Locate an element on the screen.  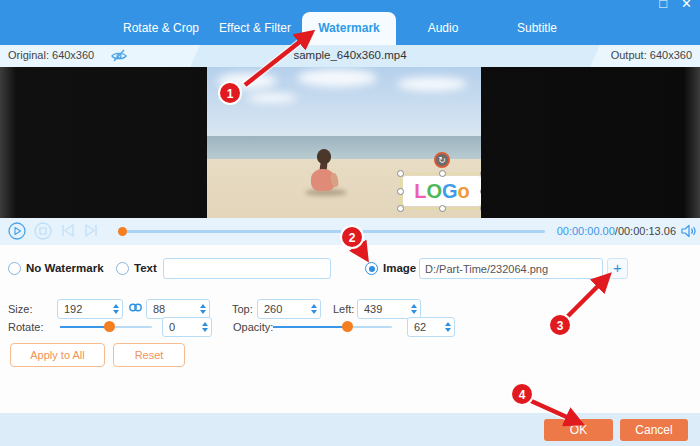
logo-watermark: L O G o is located at coordinates (442, 191).